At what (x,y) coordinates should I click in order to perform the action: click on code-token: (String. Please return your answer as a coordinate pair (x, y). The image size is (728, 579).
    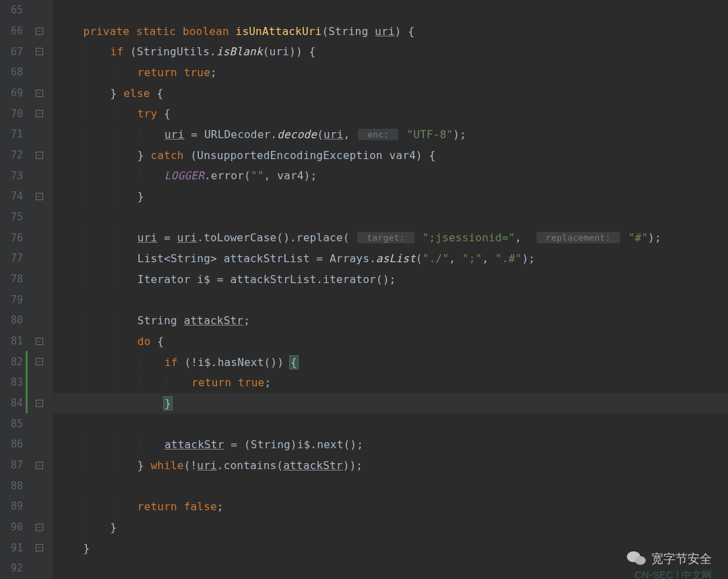
    Looking at the image, I should click on (348, 31).